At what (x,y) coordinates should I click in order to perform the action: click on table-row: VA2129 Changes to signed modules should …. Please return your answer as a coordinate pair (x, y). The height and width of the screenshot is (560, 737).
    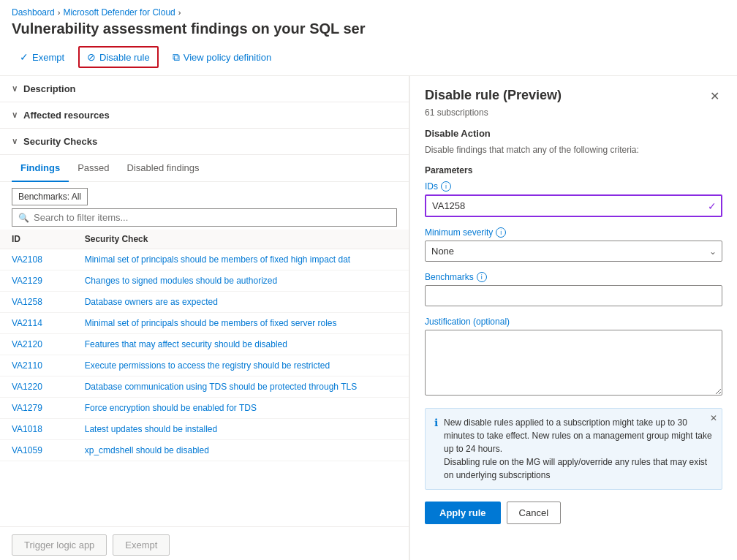
    Looking at the image, I should click on (205, 281).